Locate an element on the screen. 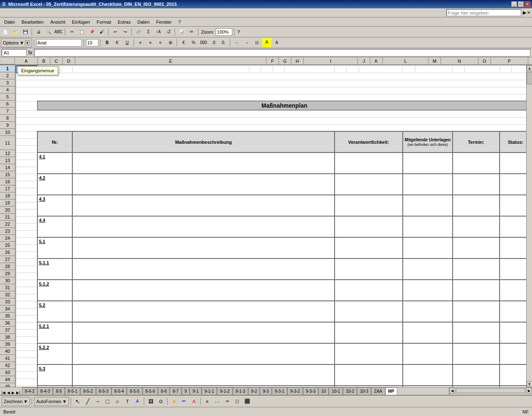 Image resolution: width=532 pixels, height=416 pixels. thousands-btn: 000 is located at coordinates (204, 43).